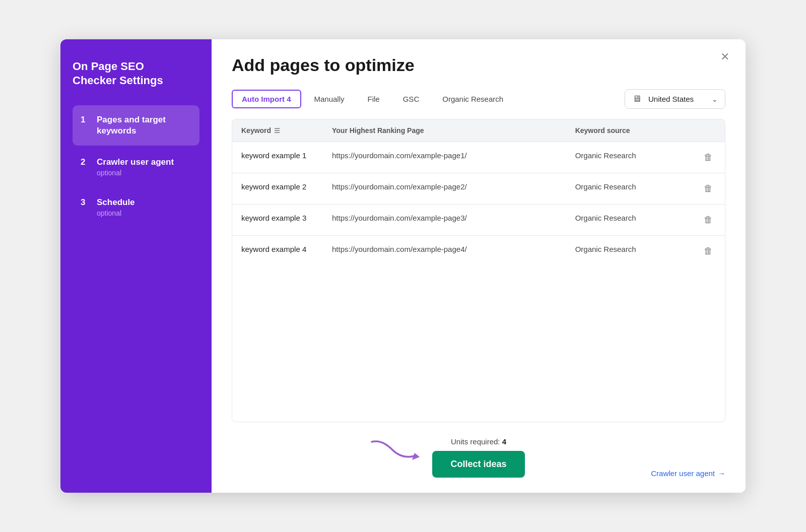 Image resolution: width=806 pixels, height=532 pixels. I want to click on cell-keyword: keyword example 3, so click(278, 220).